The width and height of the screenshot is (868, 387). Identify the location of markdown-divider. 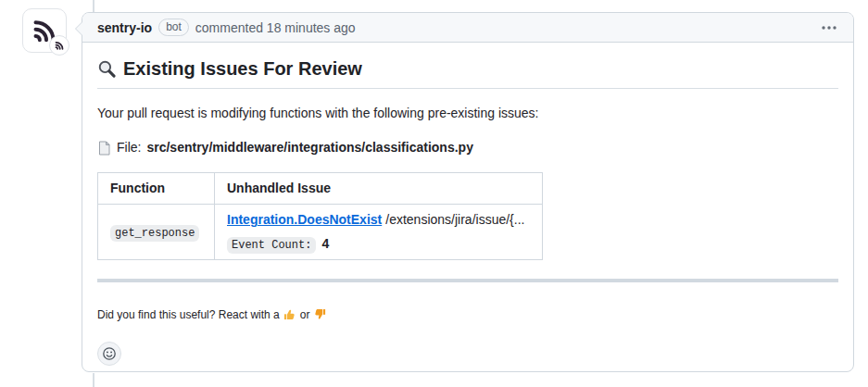
(468, 281).